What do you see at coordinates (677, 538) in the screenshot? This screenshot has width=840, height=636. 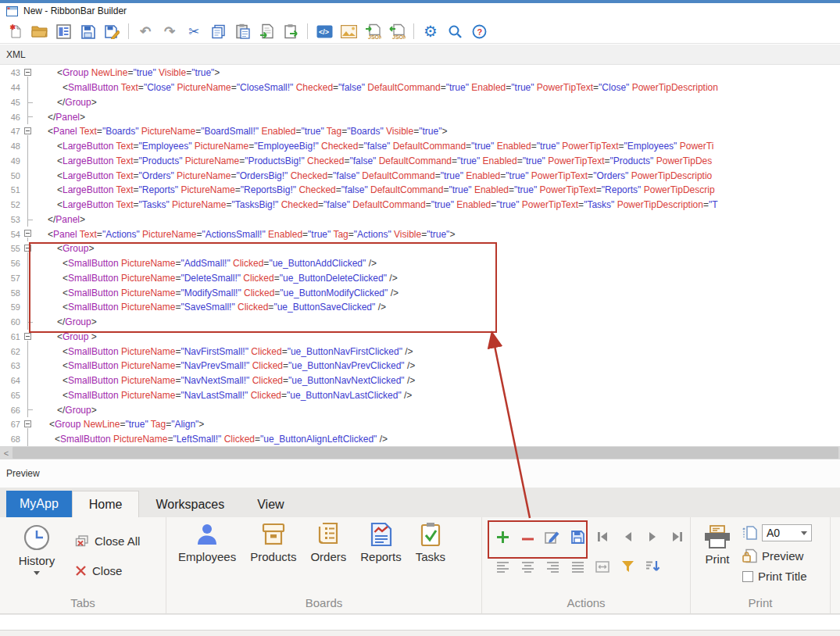 I see `nav-last-button` at bounding box center [677, 538].